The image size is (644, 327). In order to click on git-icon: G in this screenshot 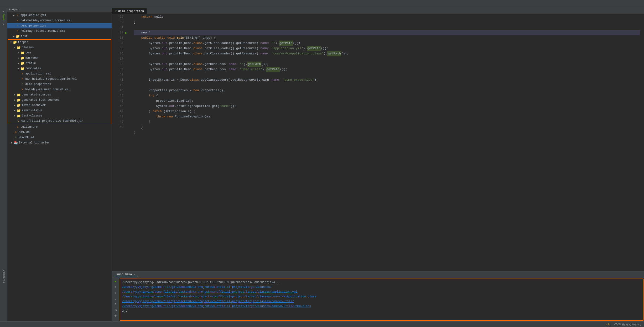, I will do `click(18, 127)`.